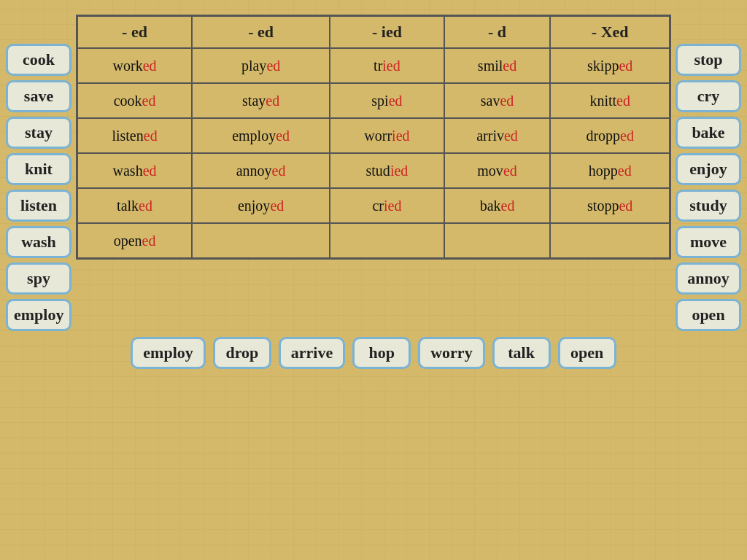 The height and width of the screenshot is (560, 747). What do you see at coordinates (261, 206) in the screenshot?
I see `verb-entry: enjoyed` at bounding box center [261, 206].